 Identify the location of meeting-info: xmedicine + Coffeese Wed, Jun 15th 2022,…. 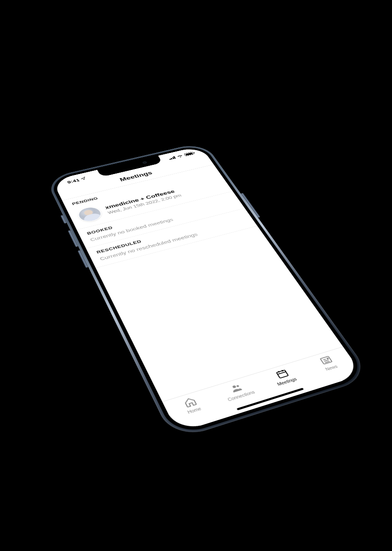
(163, 197).